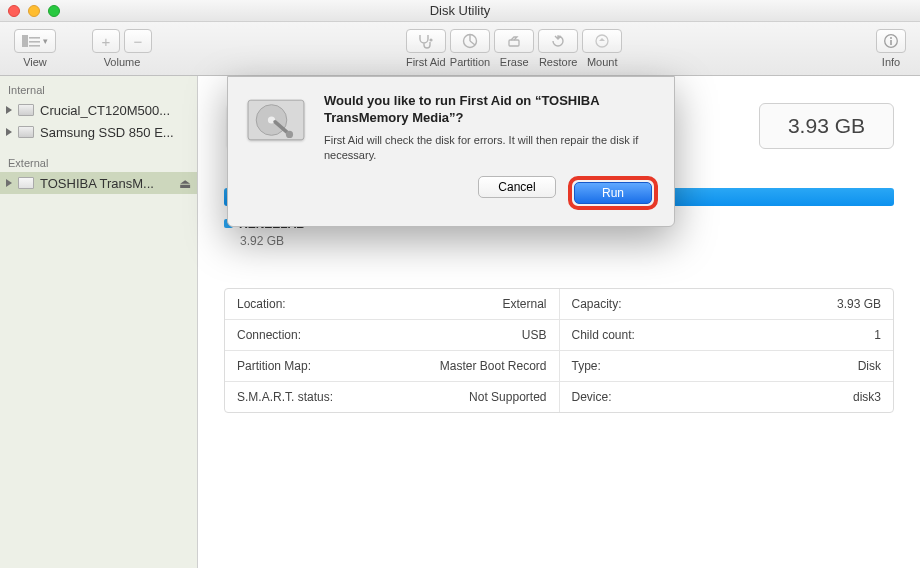 This screenshot has height=568, width=920. I want to click on toolbar: ▾ View + − Volume First Aid Partition, so click(460, 49).